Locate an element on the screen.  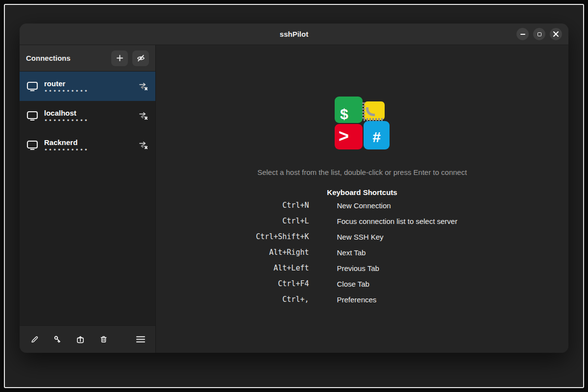
sidebar-header: Connections is located at coordinates (87, 58).